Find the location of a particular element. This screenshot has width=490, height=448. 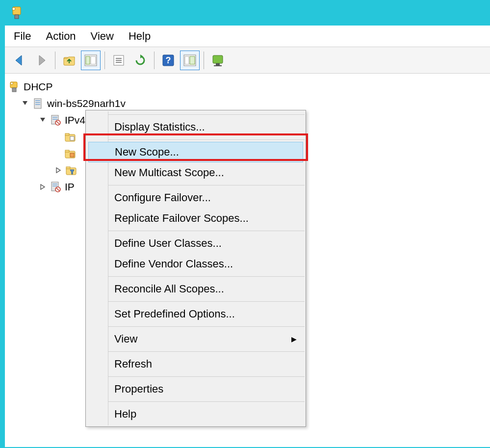

ipv4-icon is located at coordinates (55, 120).